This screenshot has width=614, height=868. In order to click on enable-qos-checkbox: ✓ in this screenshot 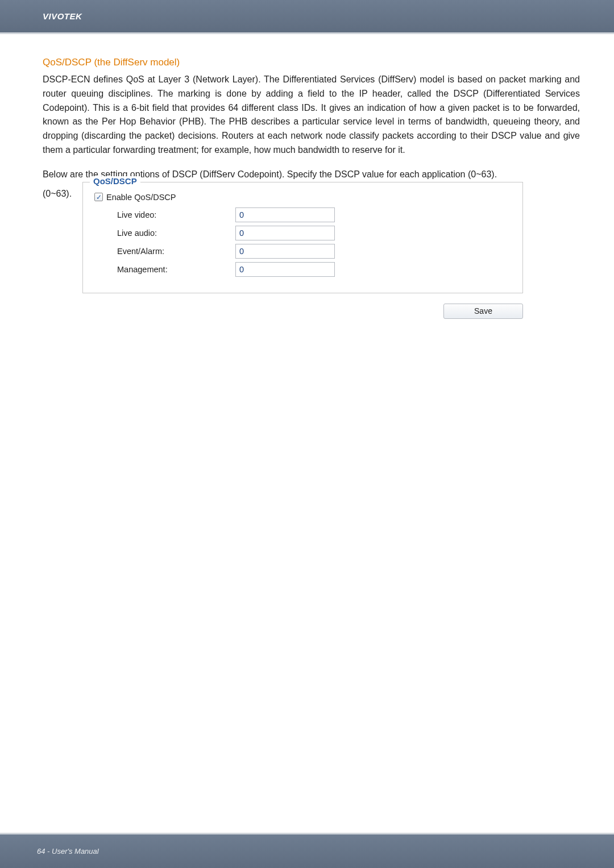, I will do `click(99, 197)`.